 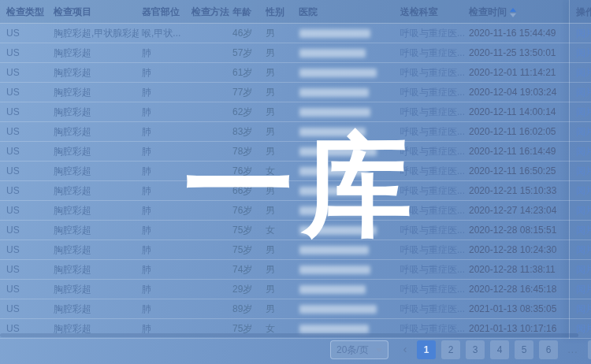 What do you see at coordinates (247, 191) in the screenshot?
I see `cell-age: 66岁` at bounding box center [247, 191].